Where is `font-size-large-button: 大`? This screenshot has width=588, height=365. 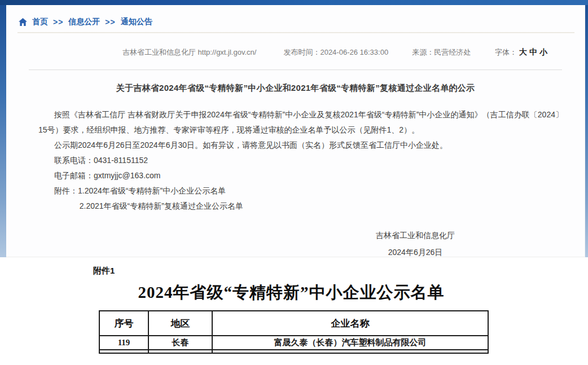
font-size-large-button: 大 is located at coordinates (523, 52).